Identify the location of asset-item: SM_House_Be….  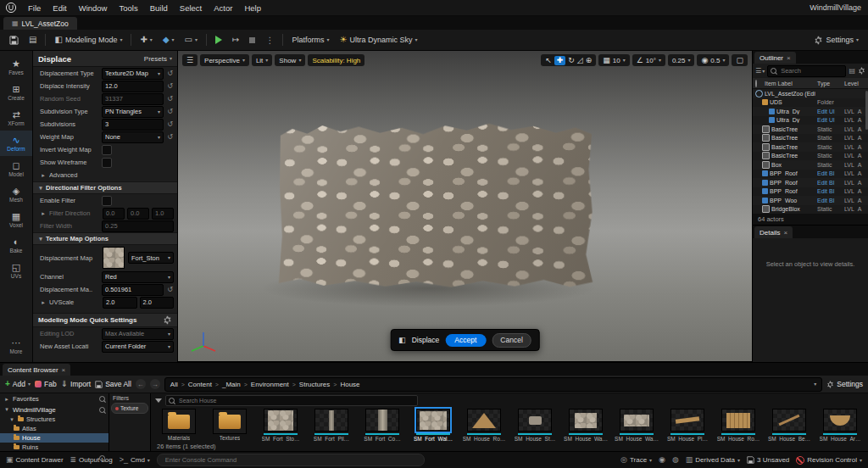
(789, 425).